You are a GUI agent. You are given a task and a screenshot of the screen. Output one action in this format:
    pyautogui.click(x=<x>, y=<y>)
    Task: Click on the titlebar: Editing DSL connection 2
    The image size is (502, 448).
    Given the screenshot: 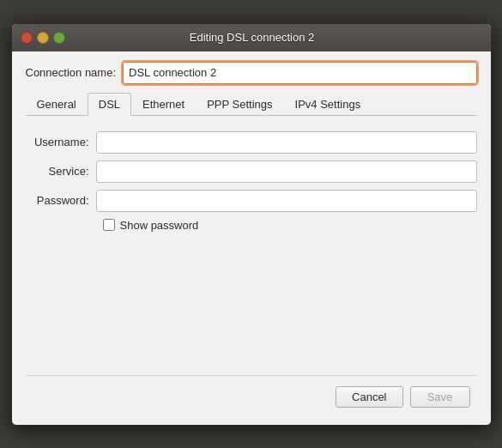 What is the action you would take?
    pyautogui.click(x=251, y=38)
    